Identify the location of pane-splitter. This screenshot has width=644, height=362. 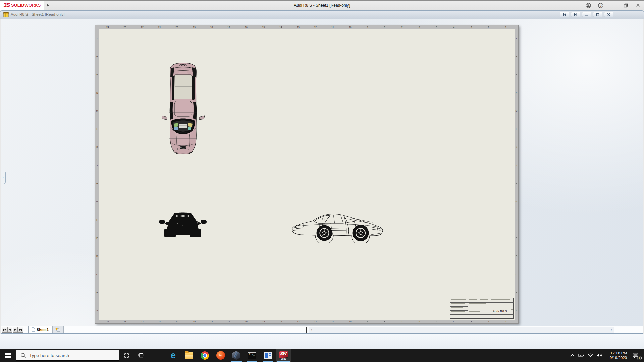
(307, 330).